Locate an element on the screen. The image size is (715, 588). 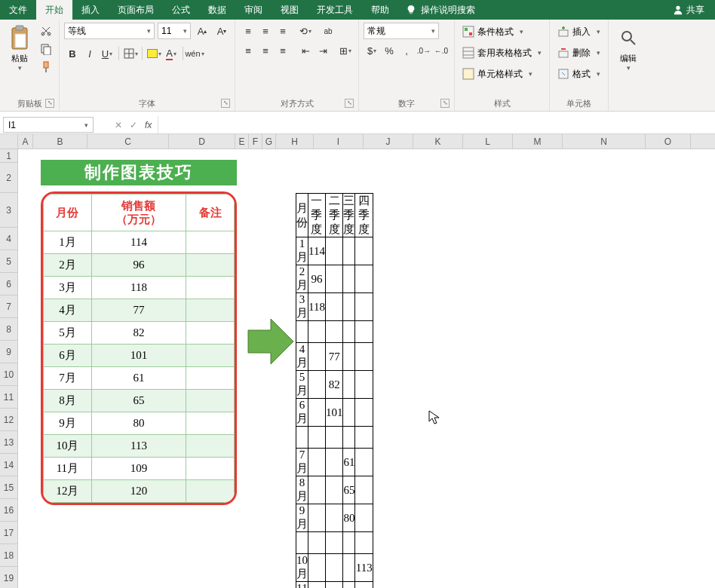
fill-color-button: ▾ is located at coordinates (154, 54).